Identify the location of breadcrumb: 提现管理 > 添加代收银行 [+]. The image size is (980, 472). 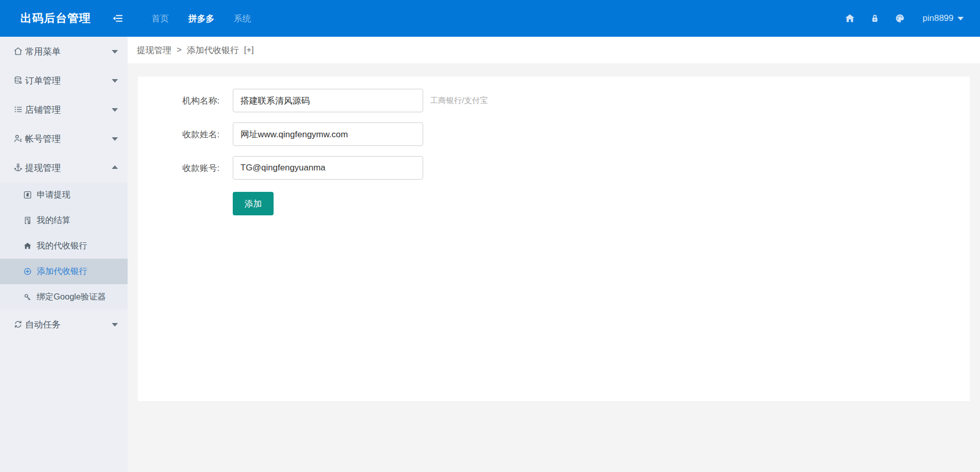
(554, 50).